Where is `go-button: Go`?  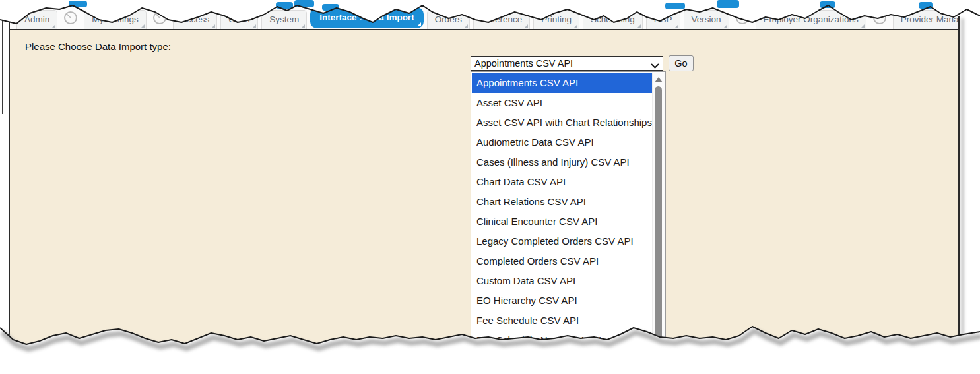
go-button: Go is located at coordinates (681, 63).